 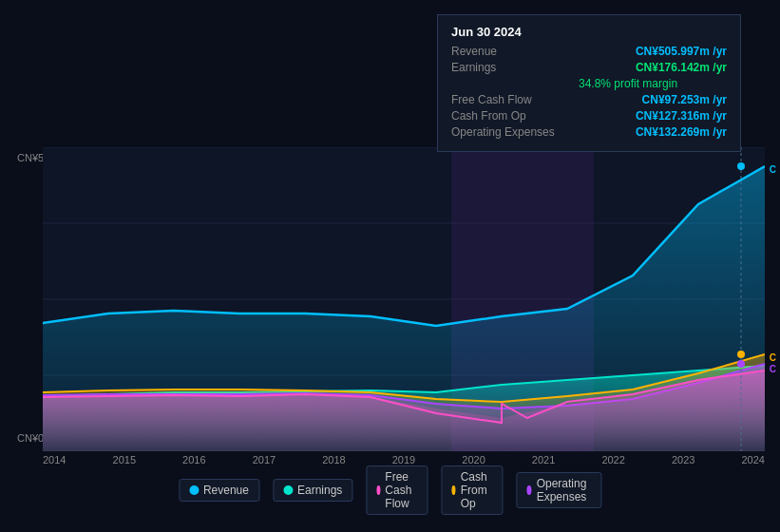 I want to click on cashop-point, so click(x=741, y=354).